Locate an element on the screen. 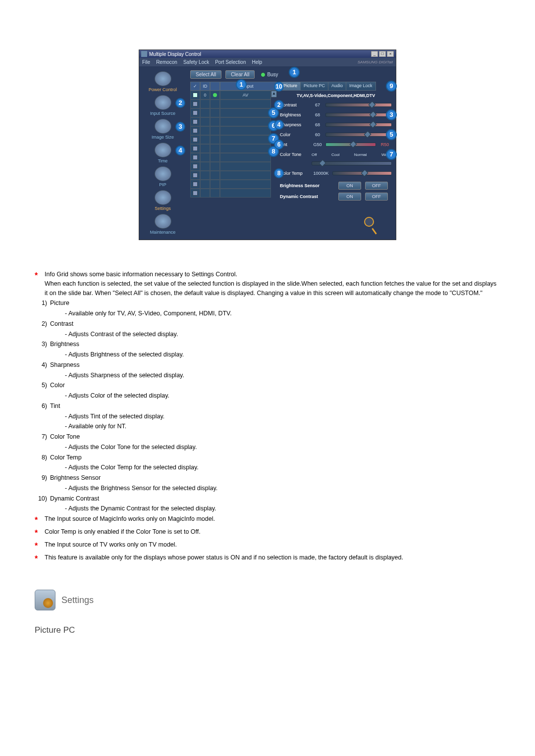 This screenshot has width=535, height=756. brightness-sensor-row: Brightness Sensor ON OFF 9 is located at coordinates (336, 186).